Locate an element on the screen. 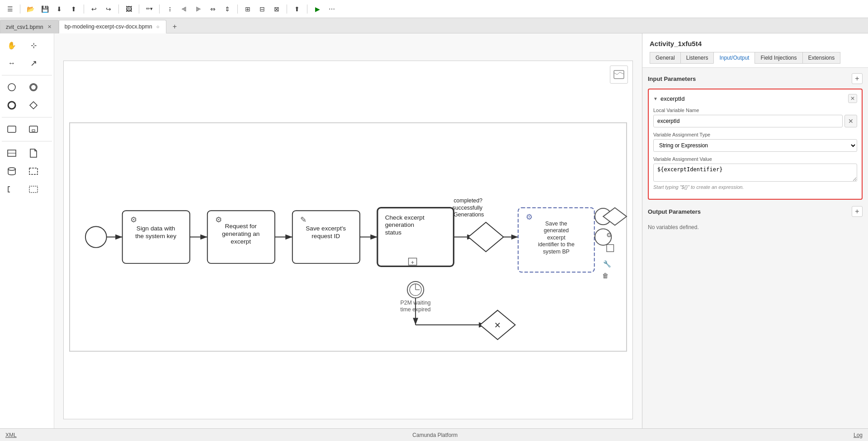 The height and width of the screenshot is (441, 868). local-var-name-clear-btn: ✕ is located at coordinates (851, 121).